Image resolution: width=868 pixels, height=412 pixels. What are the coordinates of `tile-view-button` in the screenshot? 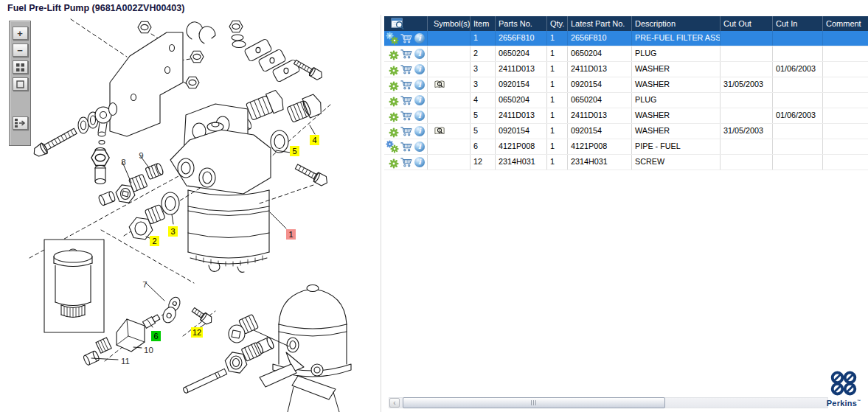 It's located at (21, 67).